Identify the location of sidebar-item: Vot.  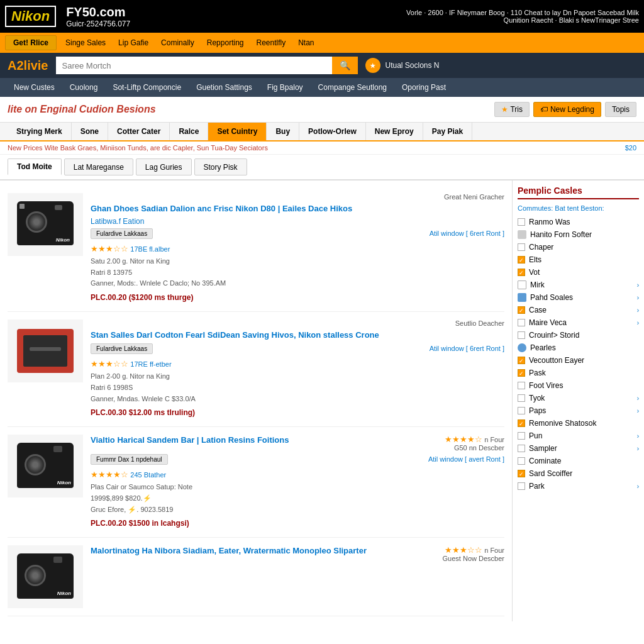
(579, 272).